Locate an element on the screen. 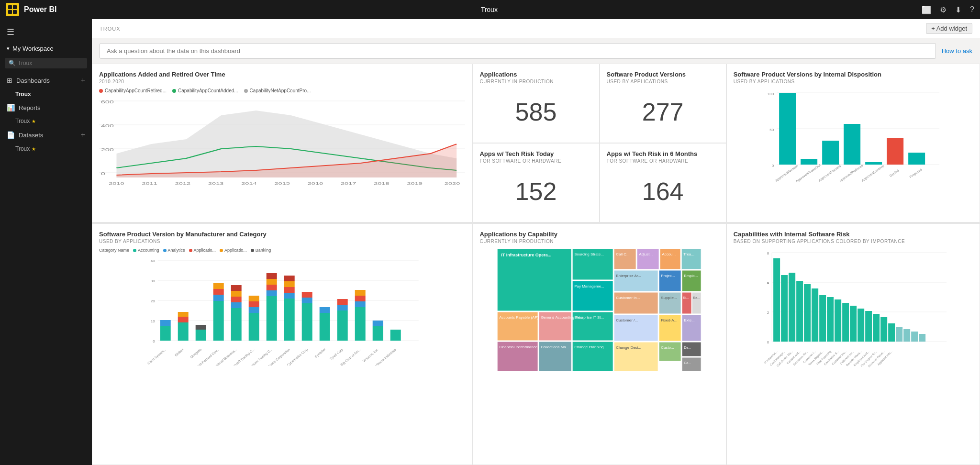 Image resolution: width=980 pixels, height=465 pixels. qa-input is located at coordinates (518, 51).